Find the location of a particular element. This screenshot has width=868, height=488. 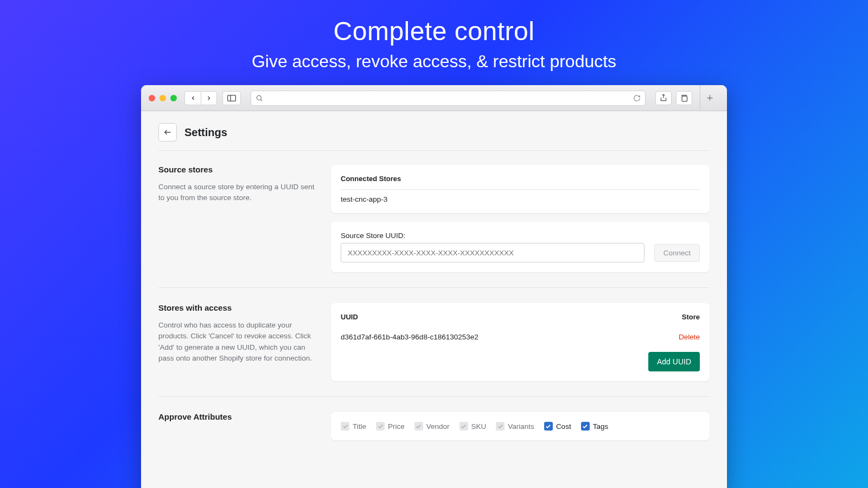

connected-stores-card: Connected Stores test-cnc-app-3 is located at coordinates (520, 189).